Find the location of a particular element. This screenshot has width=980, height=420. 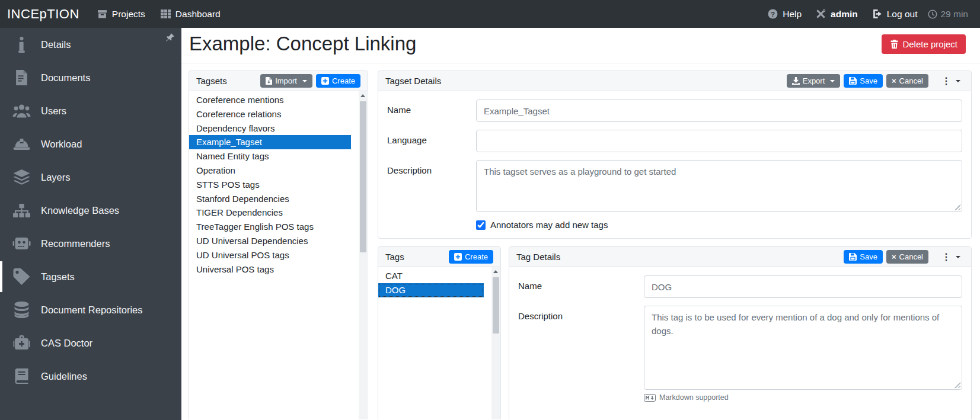

nav-projects: Projects is located at coordinates (121, 14).